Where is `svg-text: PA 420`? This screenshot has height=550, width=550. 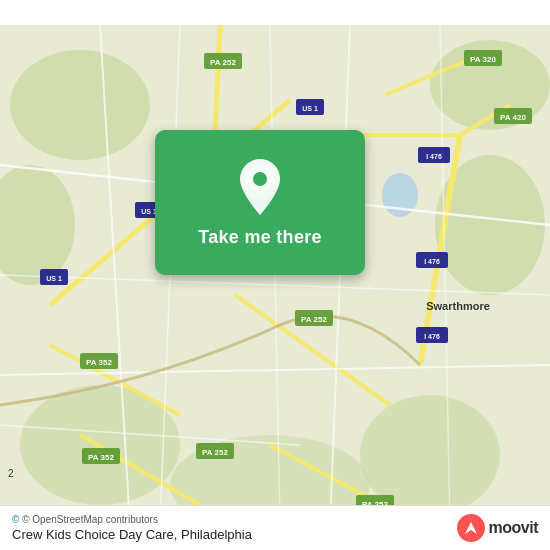 svg-text: PA 420 is located at coordinates (513, 118).